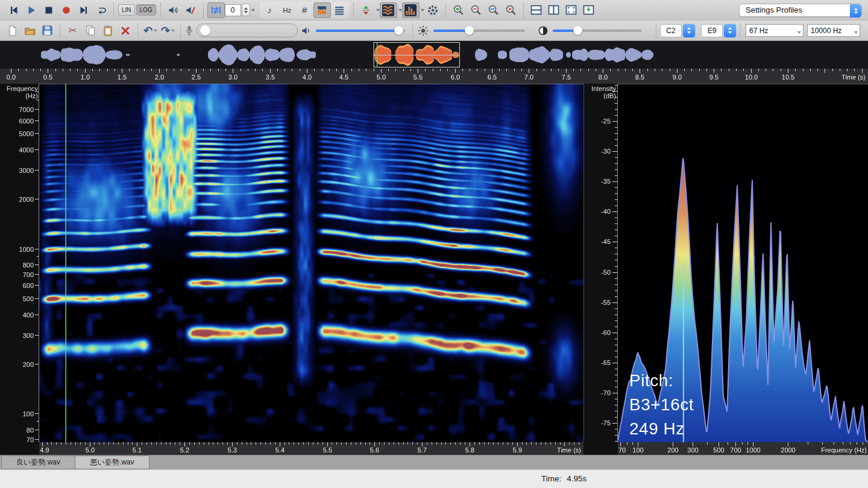 This screenshot has width=868, height=488. I want to click on frequency-max-value: 10000 Hz, so click(826, 31).